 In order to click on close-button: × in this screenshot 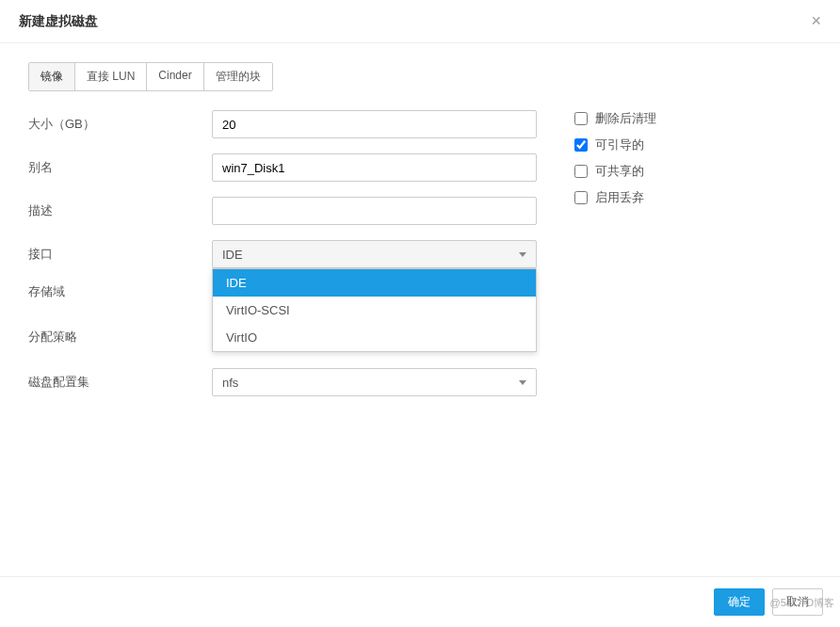, I will do `click(816, 21)`.